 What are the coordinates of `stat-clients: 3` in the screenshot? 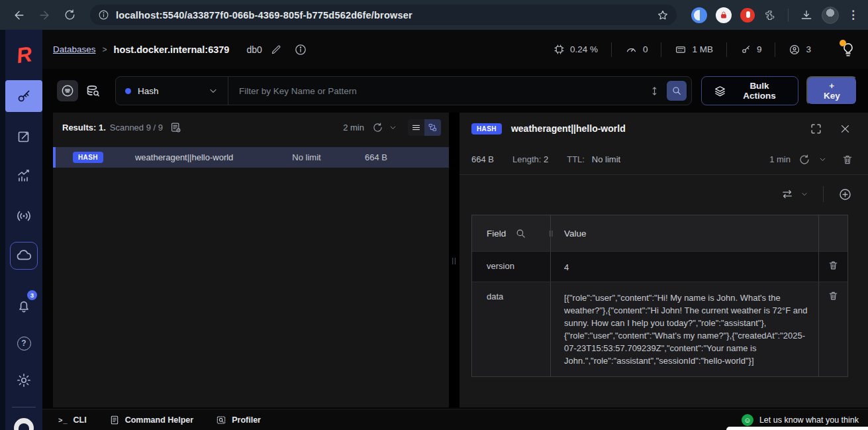 It's located at (800, 50).